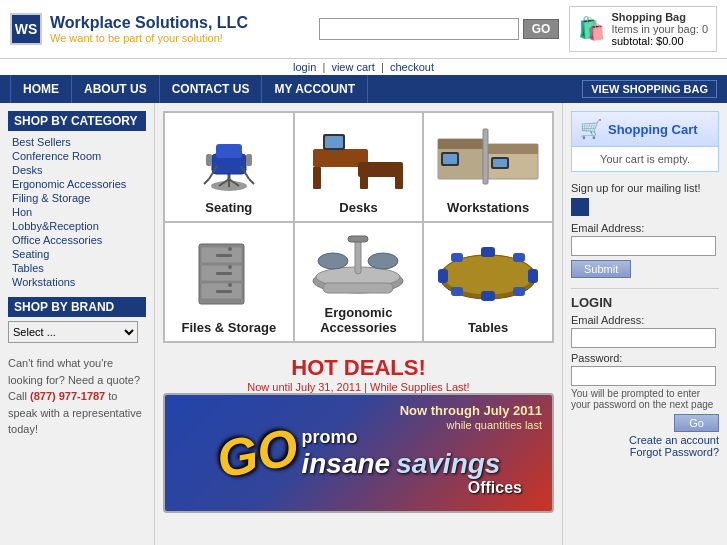  Describe the element at coordinates (645, 130) in the screenshot. I see `cart-widget-header: 🛒 Shopping Cart` at that location.